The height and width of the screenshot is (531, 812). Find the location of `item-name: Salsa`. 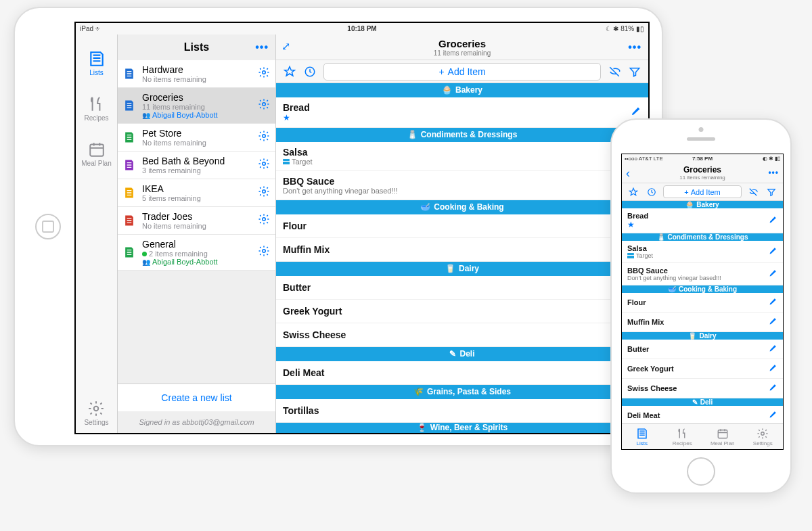

item-name: Salsa is located at coordinates (457, 152).